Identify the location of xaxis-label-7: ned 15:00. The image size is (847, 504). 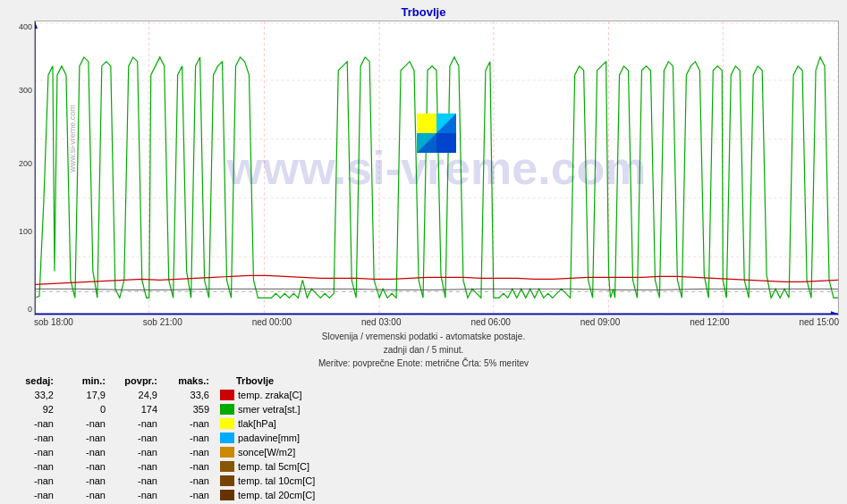
(819, 322).